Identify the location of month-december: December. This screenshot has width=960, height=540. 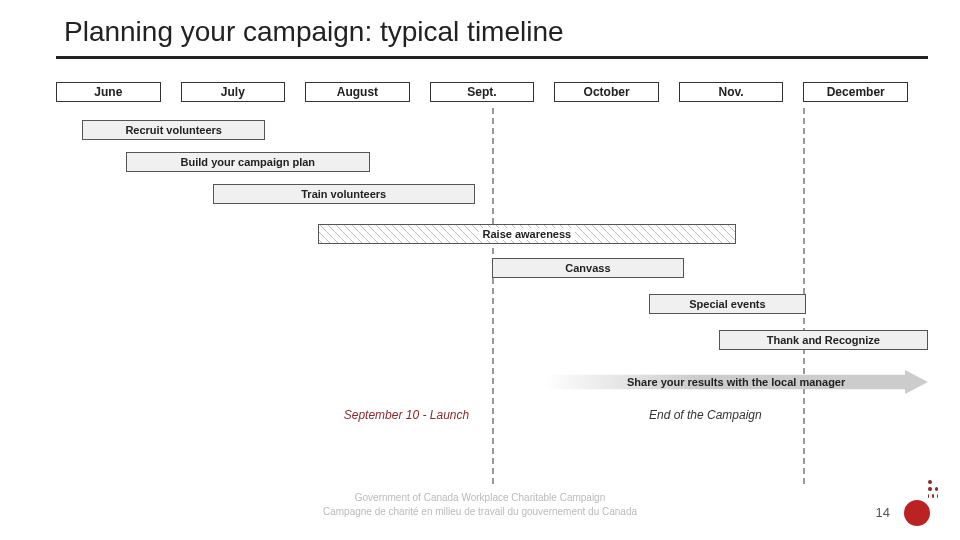
(856, 92).